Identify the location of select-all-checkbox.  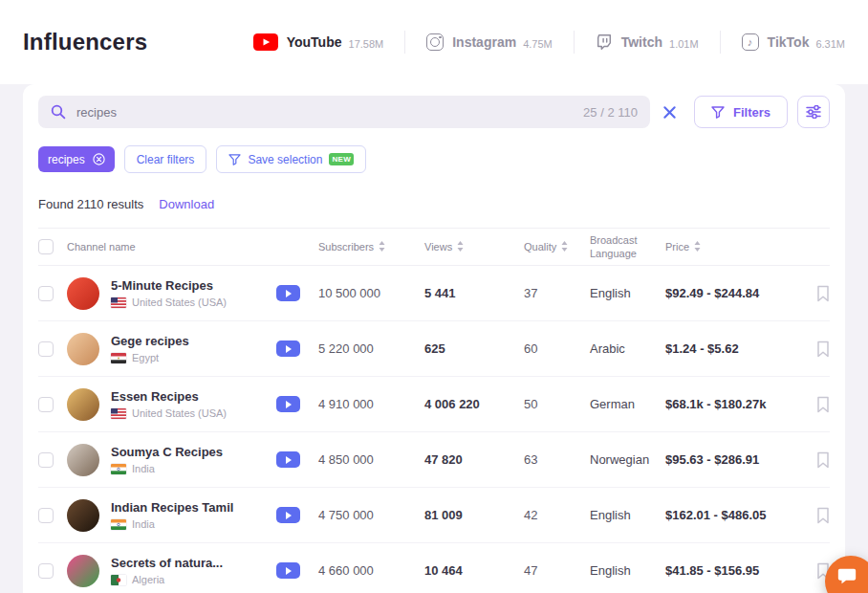
(46, 247).